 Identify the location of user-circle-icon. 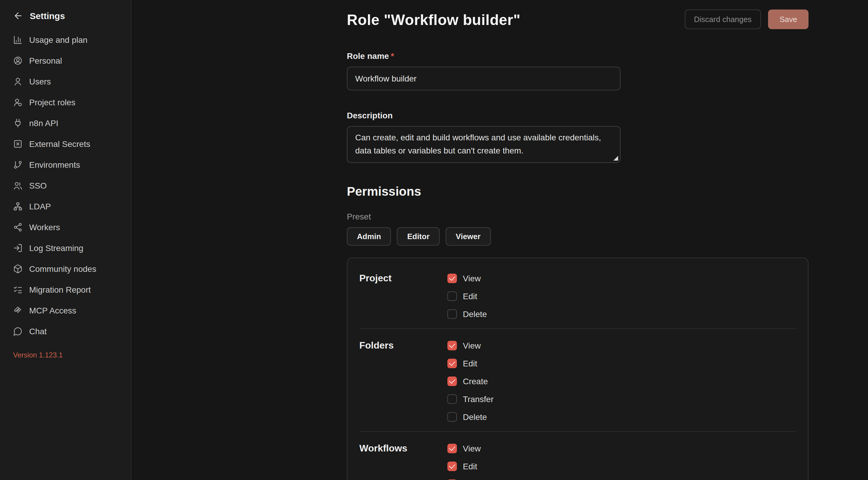
(18, 60).